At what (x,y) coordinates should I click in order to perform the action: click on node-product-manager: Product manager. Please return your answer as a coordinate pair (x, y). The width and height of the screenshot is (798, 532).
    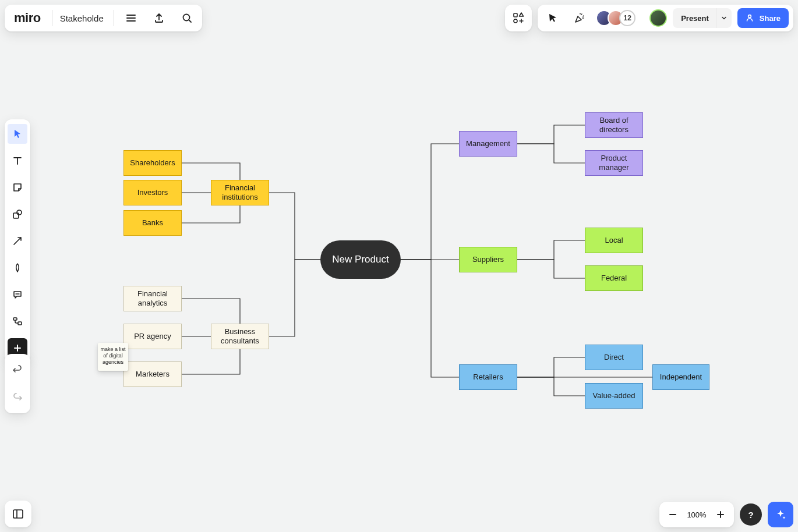
    Looking at the image, I should click on (614, 163).